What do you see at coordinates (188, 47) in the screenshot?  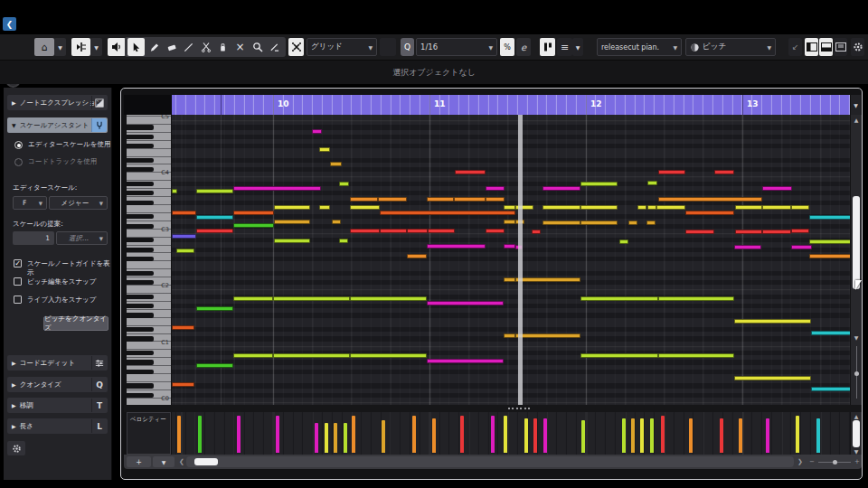 I see `line-tool-button` at bounding box center [188, 47].